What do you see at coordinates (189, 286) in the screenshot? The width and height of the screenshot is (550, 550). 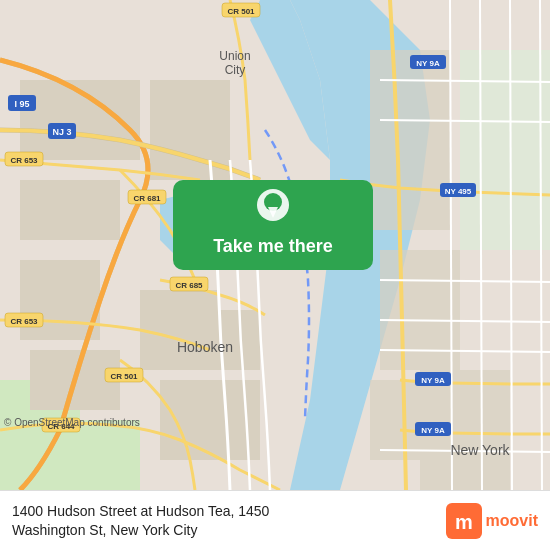 I see `svg-text: CR 685` at bounding box center [189, 286].